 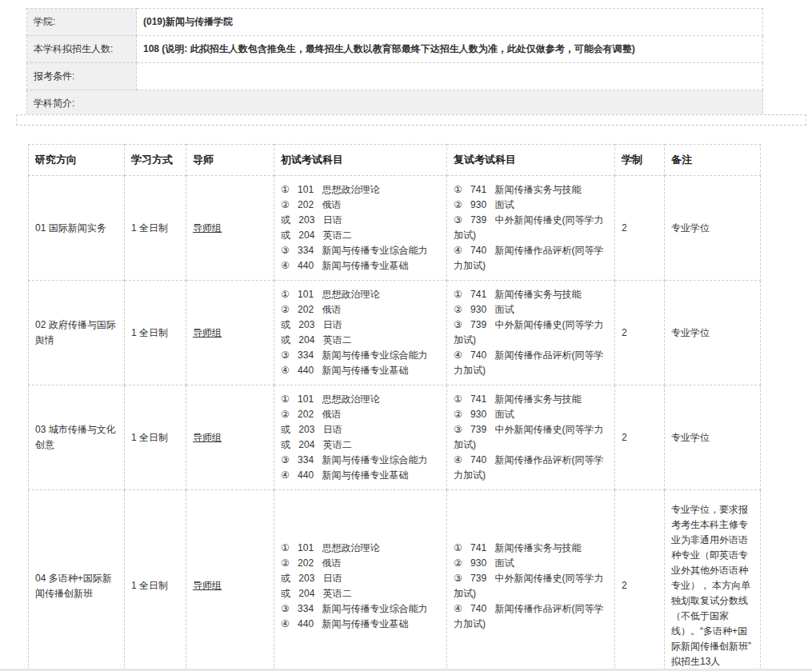 What do you see at coordinates (395, 160) in the screenshot?
I see `program-table-header: 研究方向学习方式导师初试考试科目复试考试科目学制备注` at bounding box center [395, 160].